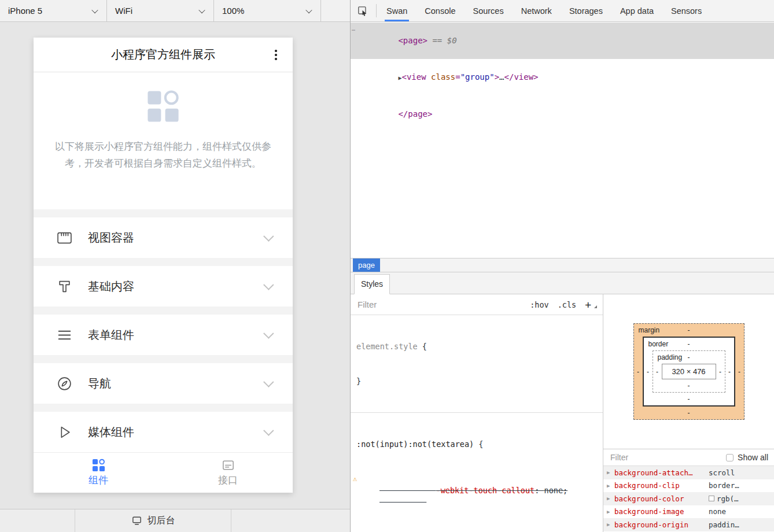  I want to click on tab-label: App data, so click(637, 11).